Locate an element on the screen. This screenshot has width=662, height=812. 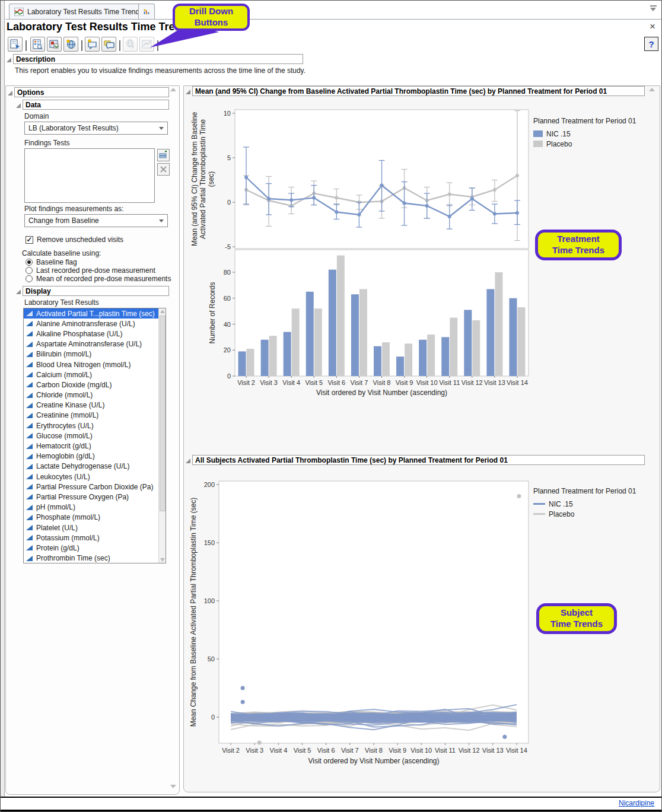
list-scrollbar is located at coordinates (162, 435).